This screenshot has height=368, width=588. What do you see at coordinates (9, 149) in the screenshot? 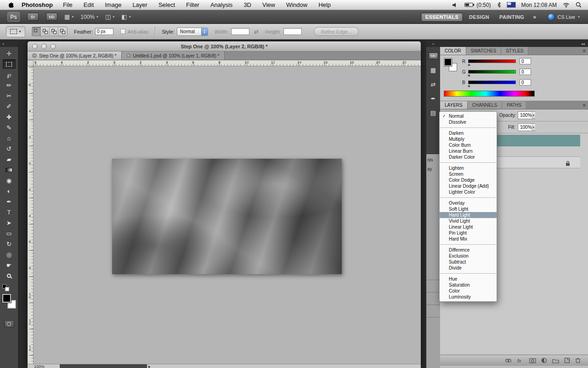
I see `history-brush-tool: ↺` at bounding box center [9, 149].